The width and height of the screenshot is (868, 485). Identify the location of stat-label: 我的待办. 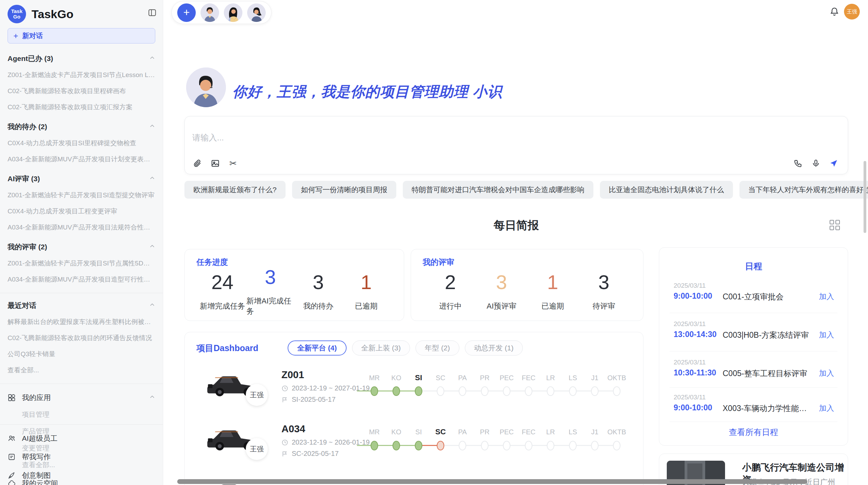
(318, 306).